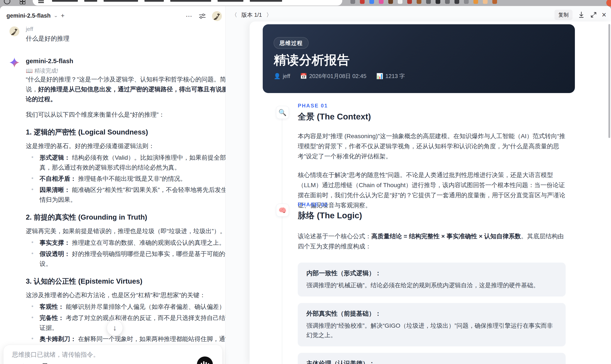  Describe the element at coordinates (56, 16) in the screenshot. I see `chevron-down-icon: ⌄` at that location.